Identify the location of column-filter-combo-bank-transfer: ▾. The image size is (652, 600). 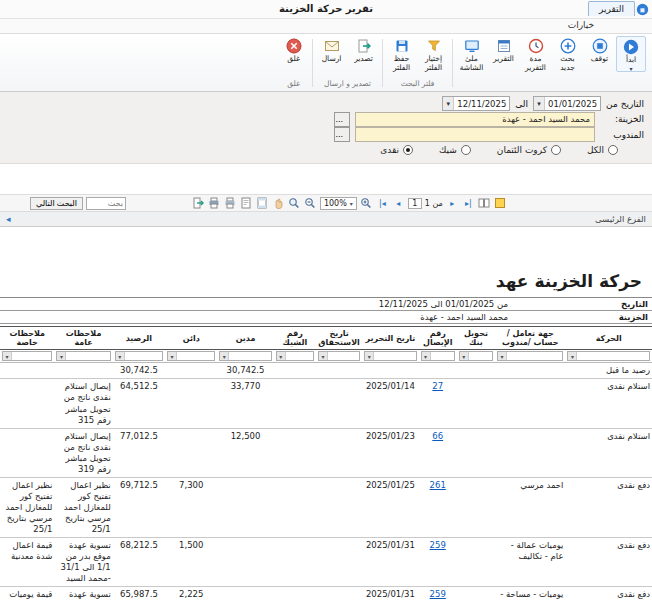
(476, 356).